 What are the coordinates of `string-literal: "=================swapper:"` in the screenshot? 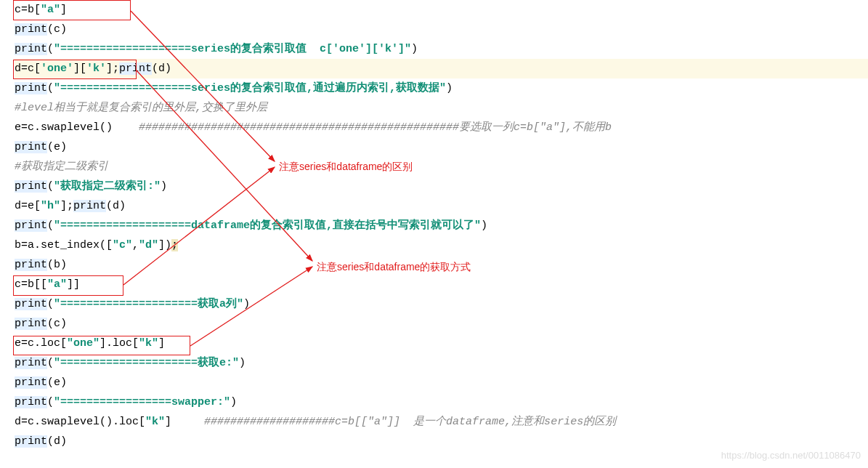 It's located at (142, 403).